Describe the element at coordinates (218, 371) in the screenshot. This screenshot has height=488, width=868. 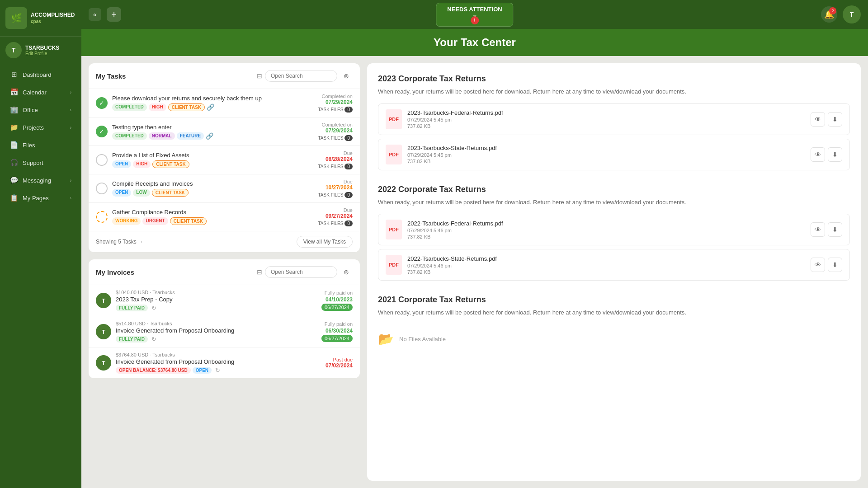
I see `invoice-tags: OPEN BALANCE: $3764.80 USD OPEN ↻` at that location.